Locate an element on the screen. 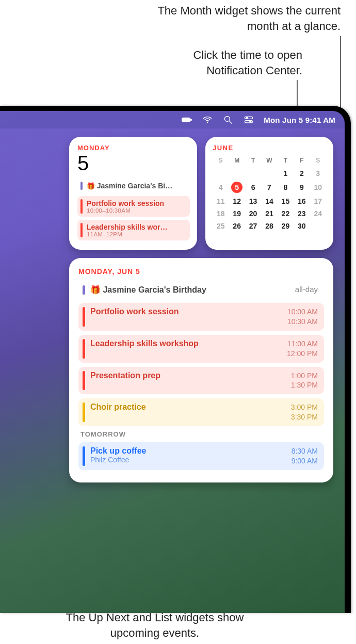 The width and height of the screenshot is (356, 644). gift-icon: 🎁 is located at coordinates (96, 290).